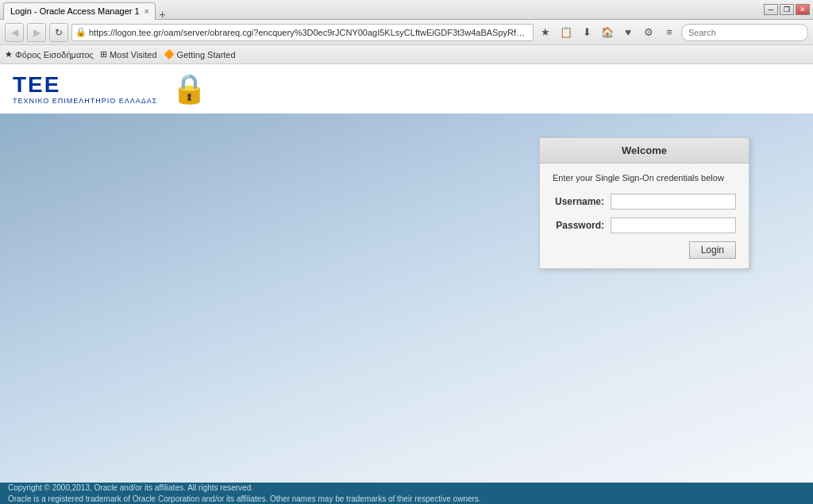 This screenshot has width=813, height=504. Describe the element at coordinates (803, 10) in the screenshot. I see `close-btn: ✕` at that location.